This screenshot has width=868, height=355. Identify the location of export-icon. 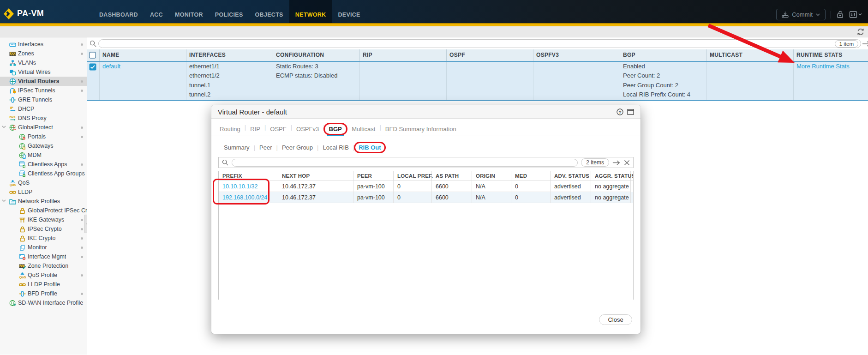
(853, 15).